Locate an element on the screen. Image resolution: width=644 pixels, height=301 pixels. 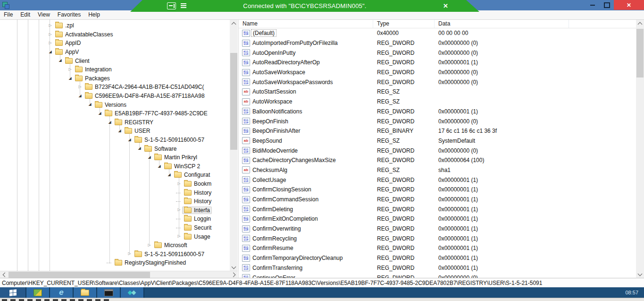
tree-item: ▷B723F4CA-2964-4A1B-B7E4-C51AD049C( is located at coordinates (115, 87).